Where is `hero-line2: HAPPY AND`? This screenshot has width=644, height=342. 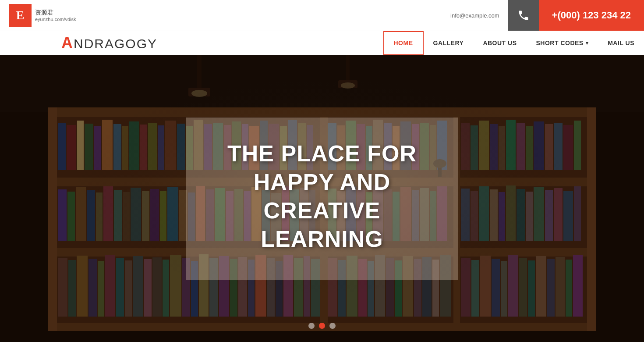 hero-line2: HAPPY AND is located at coordinates (322, 182).